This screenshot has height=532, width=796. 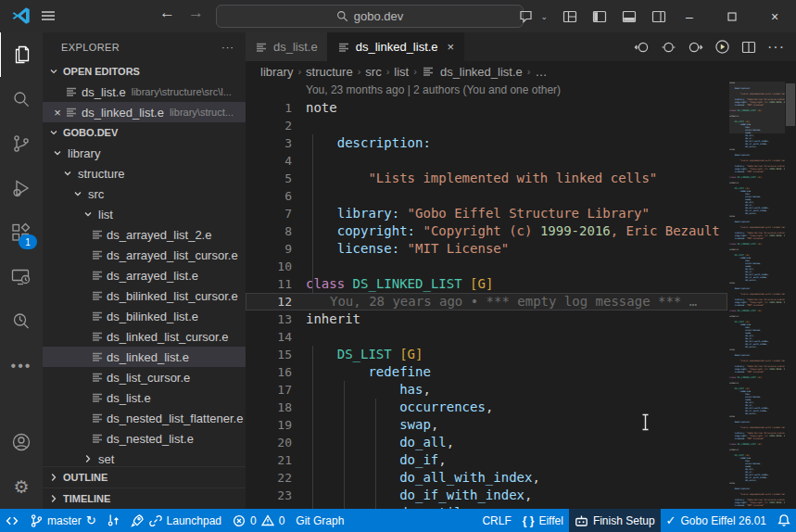 What do you see at coordinates (629, 17) in the screenshot?
I see `toggle-panel-icon` at bounding box center [629, 17].